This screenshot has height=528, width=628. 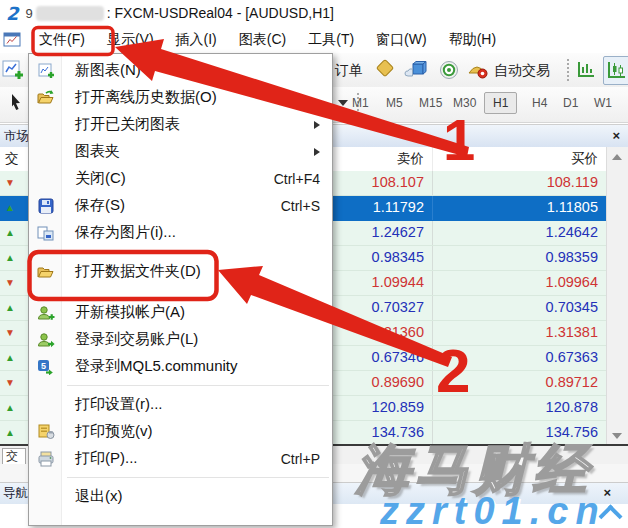 I want to click on timeframe-h1: H1, so click(x=500, y=103).